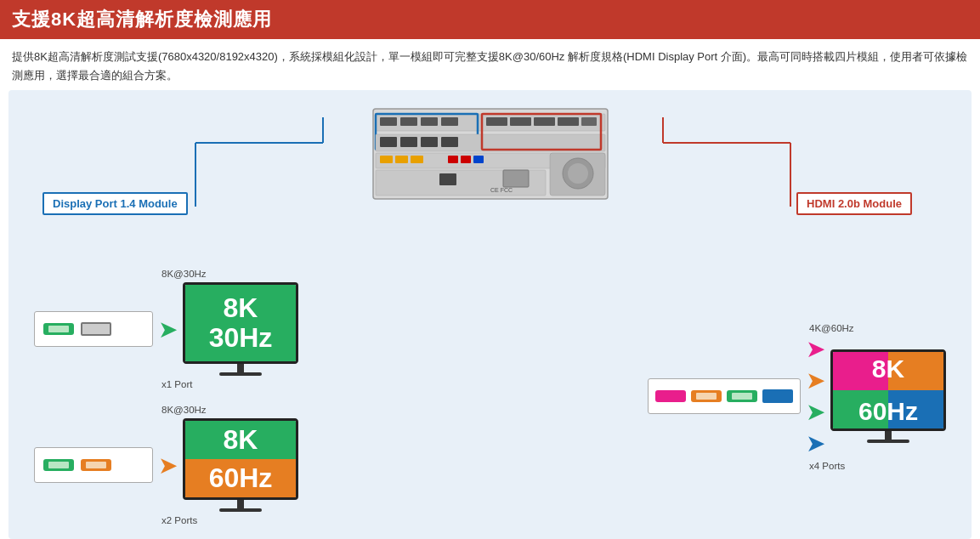  Describe the element at coordinates (167, 329) in the screenshot. I see `diagram-1port: 8K@30Hz 8K 30Hz` at that location.